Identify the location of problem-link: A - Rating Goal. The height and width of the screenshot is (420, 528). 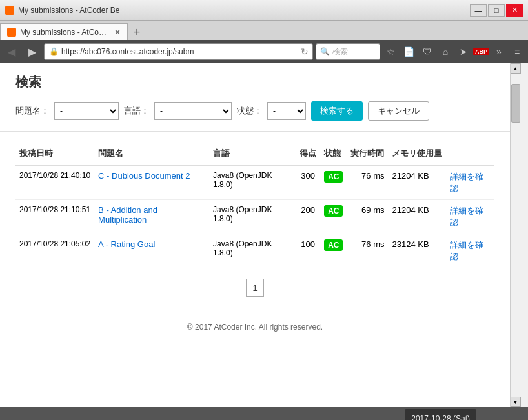
(127, 244).